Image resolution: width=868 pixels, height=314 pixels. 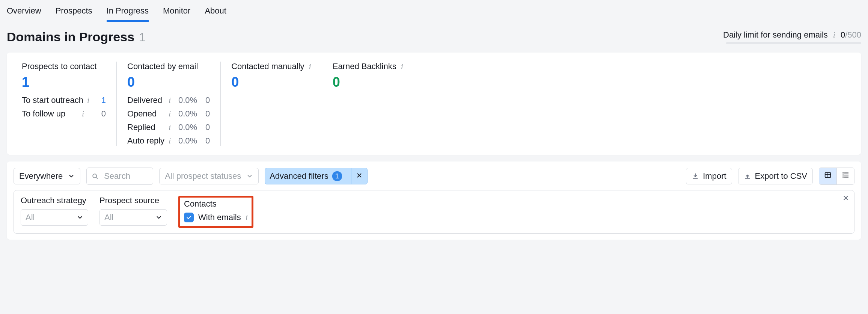 I want to click on import-label: Import, so click(x=714, y=176).